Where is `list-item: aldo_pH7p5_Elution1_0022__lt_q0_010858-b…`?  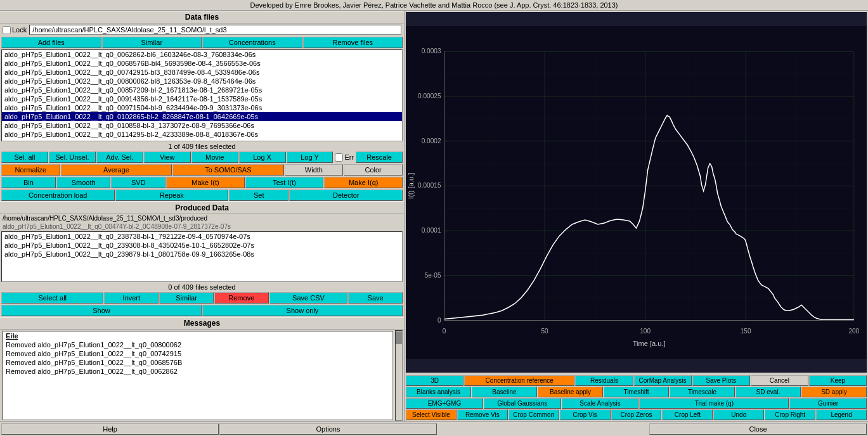 list-item: aldo_pH7p5_Elution1_0022__lt_q0_010858-b… is located at coordinates (202, 125).